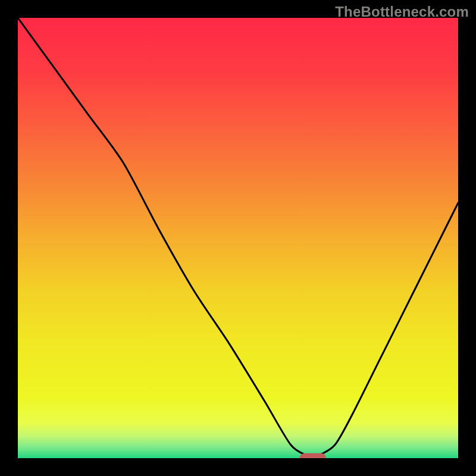 The height and width of the screenshot is (476, 476). Describe the element at coordinates (402, 12) in the screenshot. I see `watermark-text: TheBottleneck.com` at that location.